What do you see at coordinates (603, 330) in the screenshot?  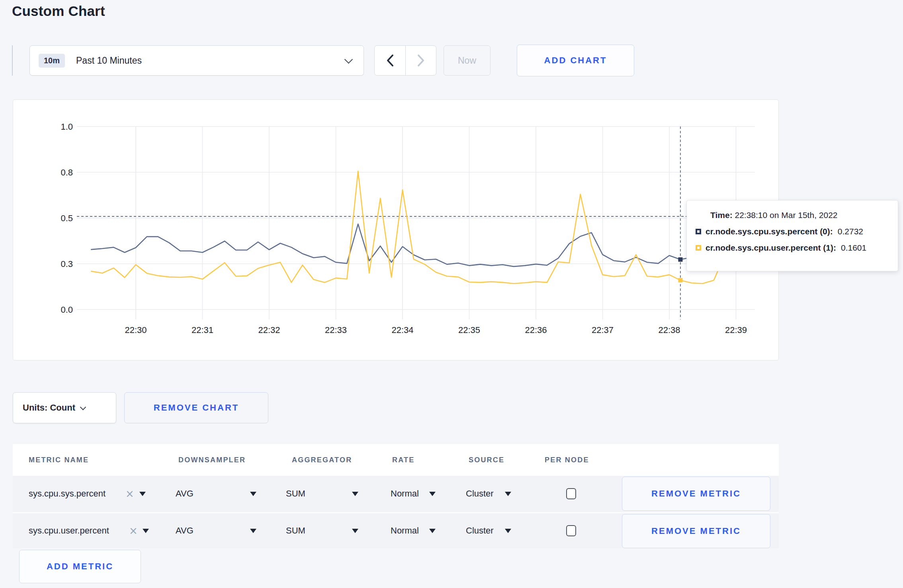 I see `svg-text: 22:37` at bounding box center [603, 330].